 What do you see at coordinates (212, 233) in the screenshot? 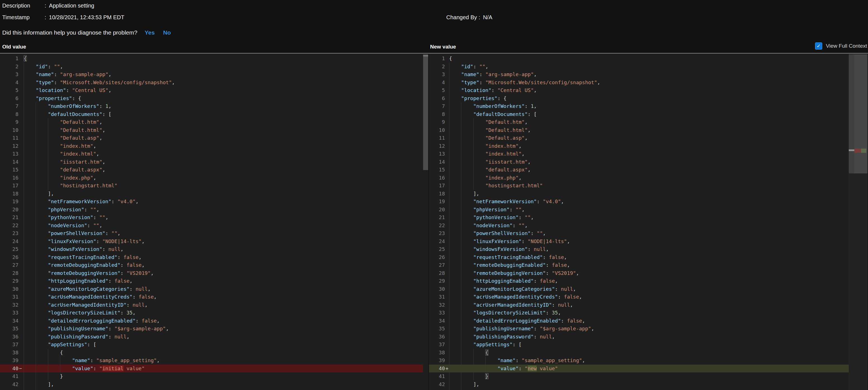
I see `code-line: 23 "powerShellVersion": "",` at bounding box center [212, 233].